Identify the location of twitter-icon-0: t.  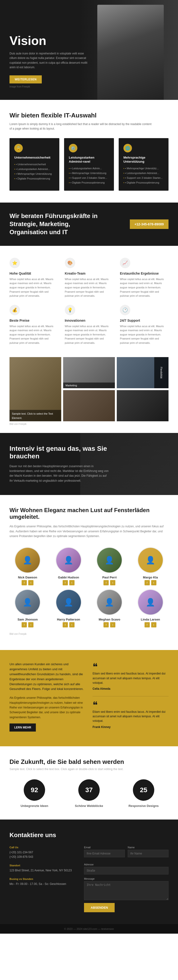
(31, 583).